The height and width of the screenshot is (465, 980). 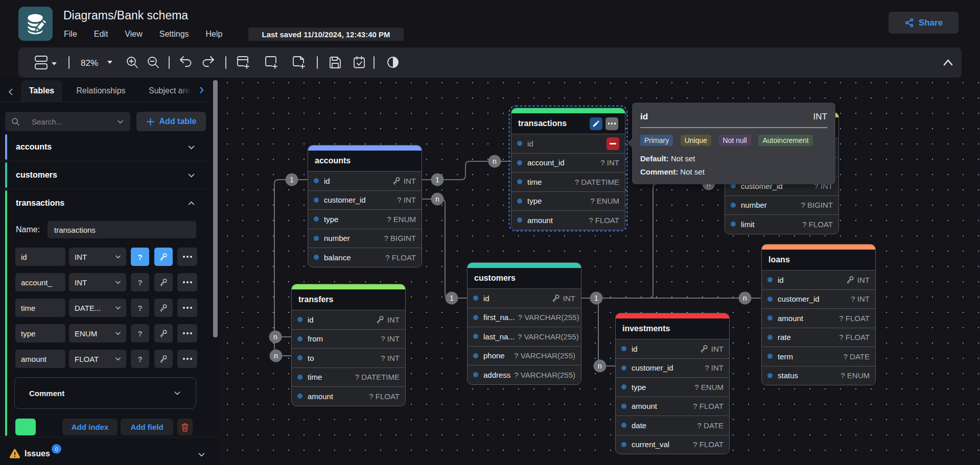 What do you see at coordinates (89, 63) in the screenshot?
I see `svg-text: 82%` at bounding box center [89, 63].